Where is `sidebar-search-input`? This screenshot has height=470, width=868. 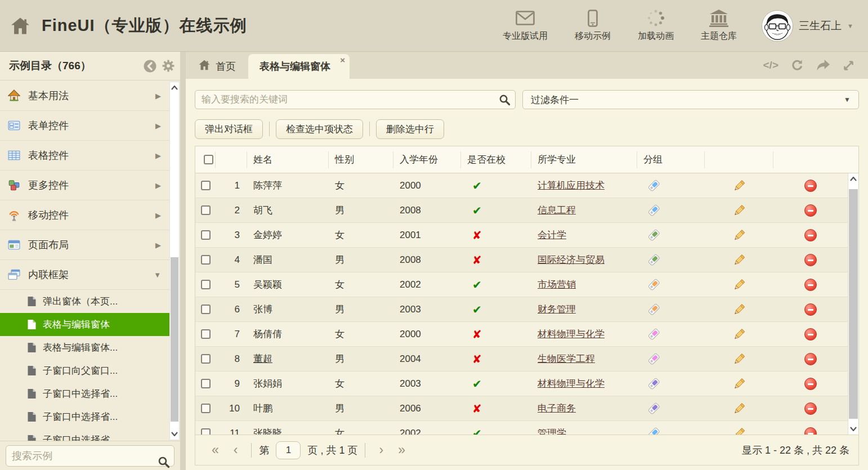
sidebar-search-input is located at coordinates (90, 456).